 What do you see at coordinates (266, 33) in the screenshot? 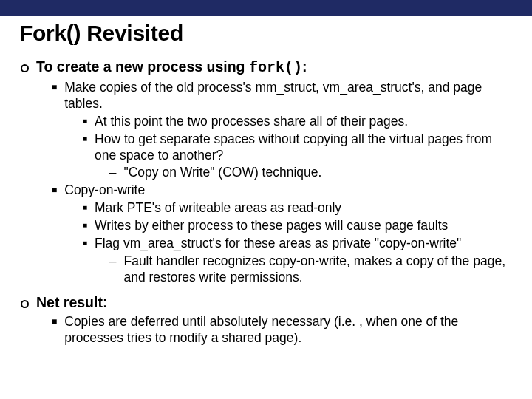
I see `slide-title: Fork() Revisited` at bounding box center [266, 33].